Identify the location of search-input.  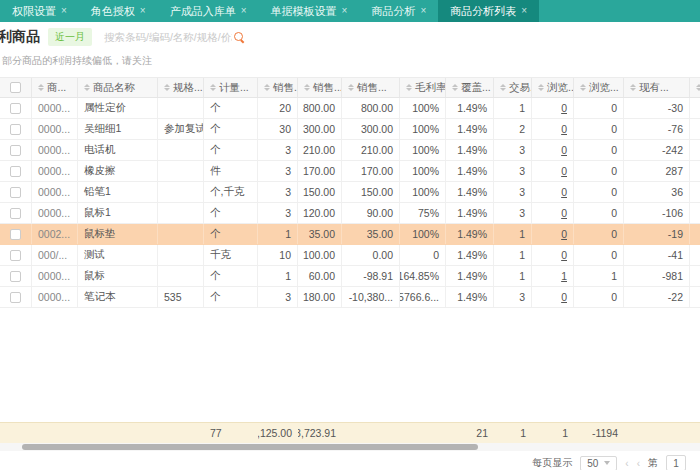
(168, 37).